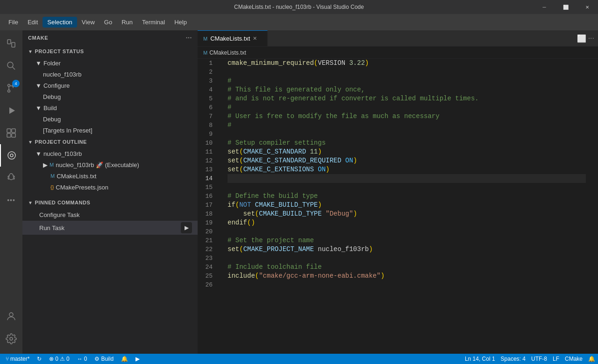 This screenshot has width=598, height=364. I want to click on pinned-commands-section: ▼ PINNED COMMANDS Configure Task Run Tas…, so click(110, 216).